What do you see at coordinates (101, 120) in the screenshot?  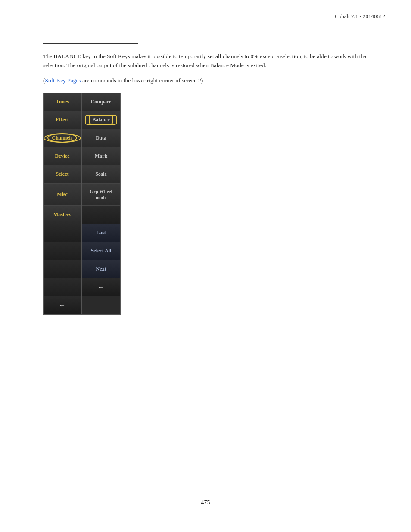 I see `balance-label: Balance` at bounding box center [101, 120].